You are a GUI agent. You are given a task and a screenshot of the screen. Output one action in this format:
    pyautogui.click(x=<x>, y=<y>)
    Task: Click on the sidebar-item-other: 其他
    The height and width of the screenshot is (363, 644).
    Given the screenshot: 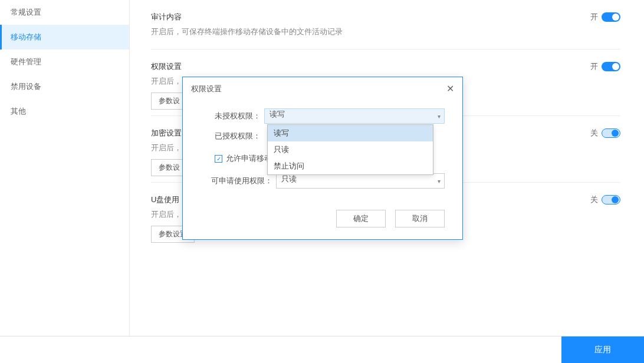 What is the action you would take?
    pyautogui.click(x=65, y=111)
    